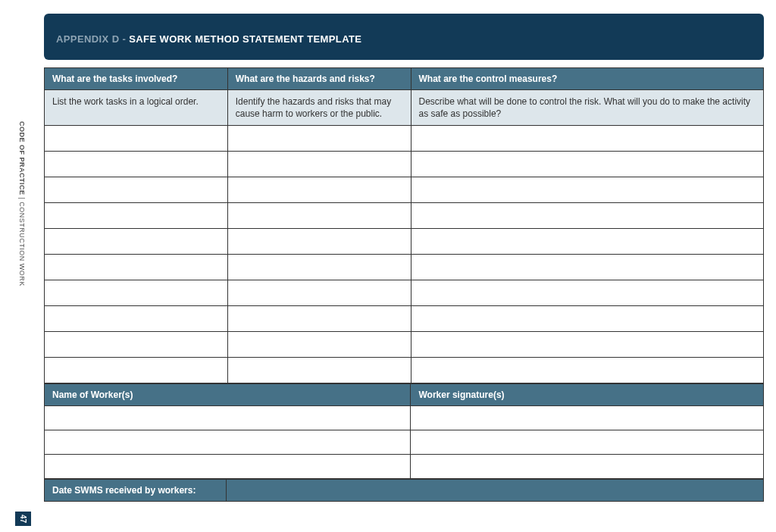  I want to click on main-sub-2: Identify the hazards and risks that may …, so click(319, 108).